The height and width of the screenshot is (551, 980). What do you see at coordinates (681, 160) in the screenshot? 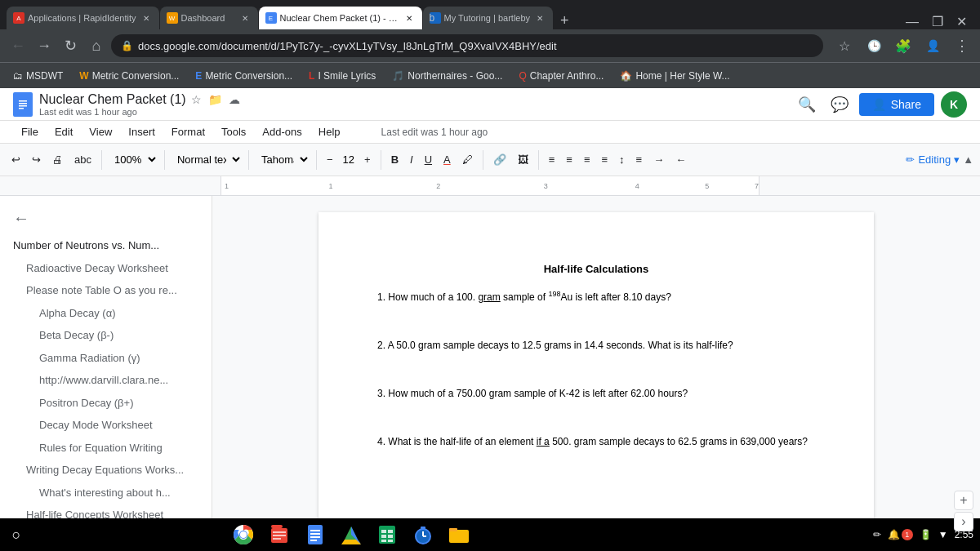
I see `outdent-button: ←` at bounding box center [681, 160].